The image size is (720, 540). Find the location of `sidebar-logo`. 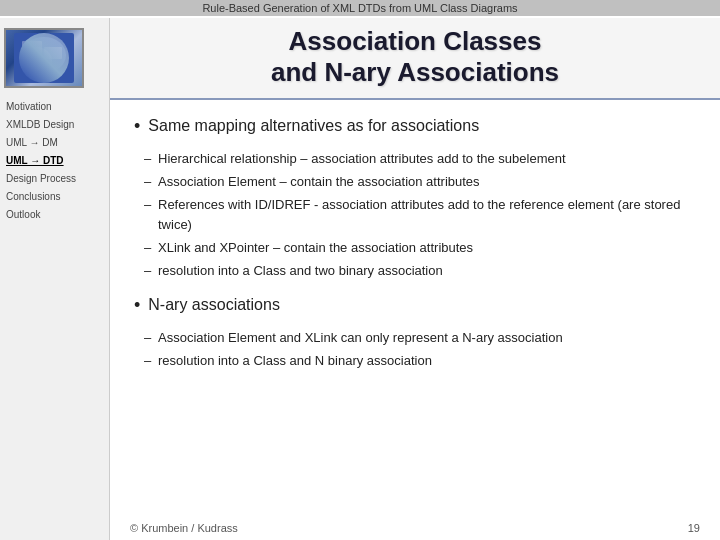

sidebar-logo is located at coordinates (44, 58).